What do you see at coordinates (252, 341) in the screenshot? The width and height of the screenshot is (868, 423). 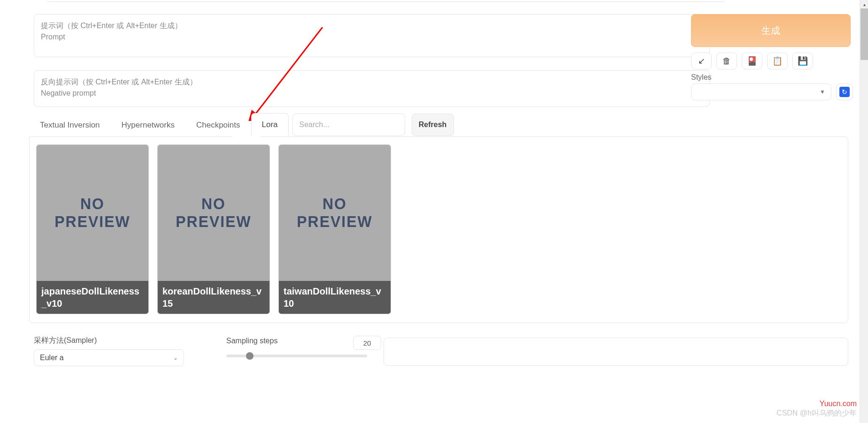 I see `steps-label: Sampling steps` at bounding box center [252, 341].